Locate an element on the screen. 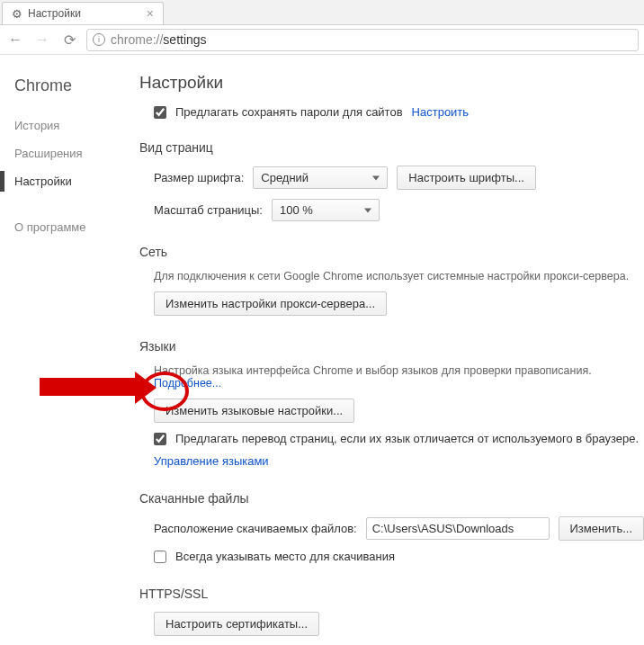 The image size is (644, 645). proxy-settings-button: Изменить настройки прокси-сервера... is located at coordinates (270, 304).